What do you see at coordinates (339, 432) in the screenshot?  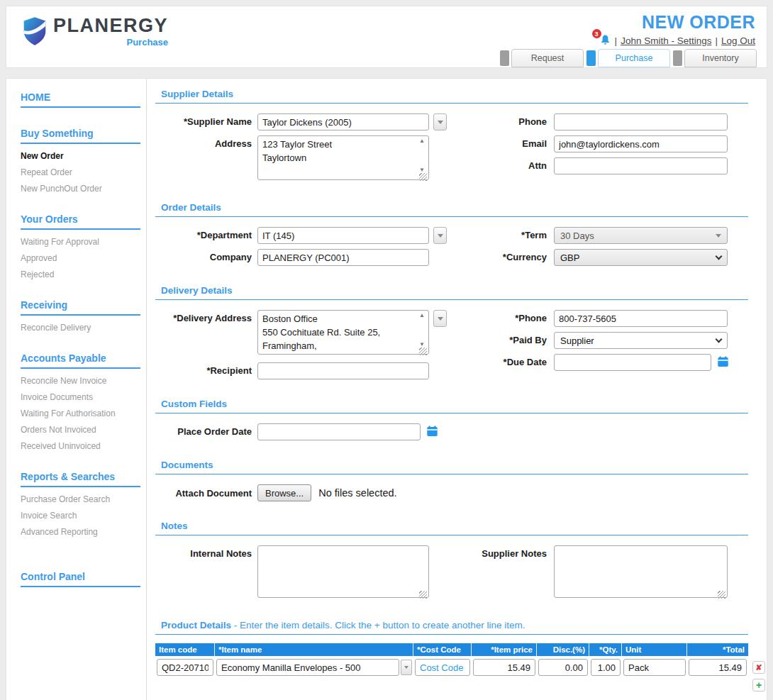 I see `place-order-date-input` at bounding box center [339, 432].